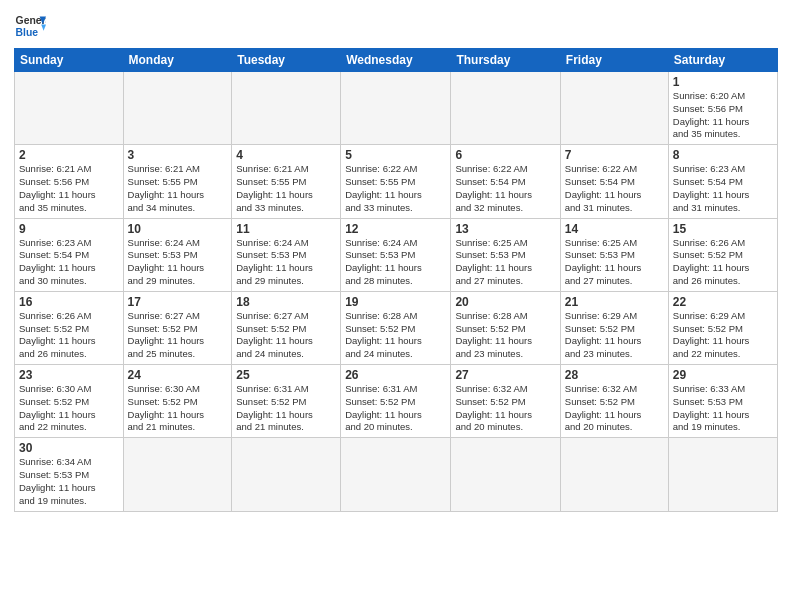 The height and width of the screenshot is (612, 792). What do you see at coordinates (286, 328) in the screenshot?
I see `calendar-cell: 18Sunrise: 6:27 AMSunset: 5:52 PMDayligh…` at bounding box center [286, 328].